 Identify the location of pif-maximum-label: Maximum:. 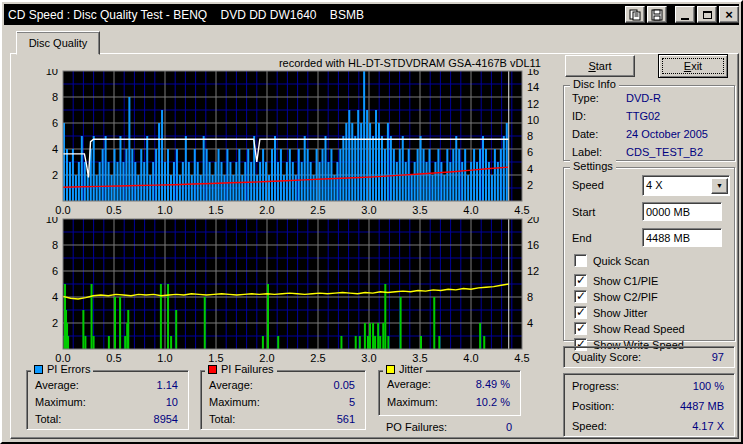
(234, 402).